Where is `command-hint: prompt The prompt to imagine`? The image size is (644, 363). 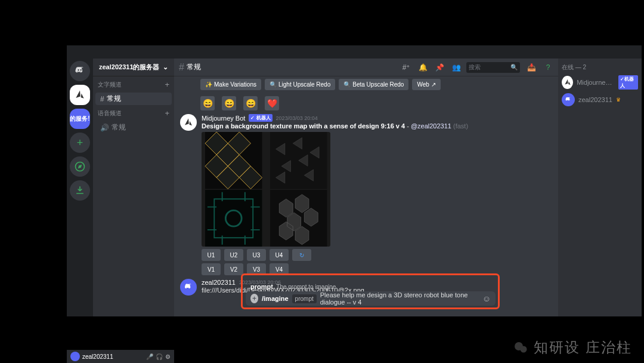
command-hint: prompt The prompt to imagine is located at coordinates (371, 287).